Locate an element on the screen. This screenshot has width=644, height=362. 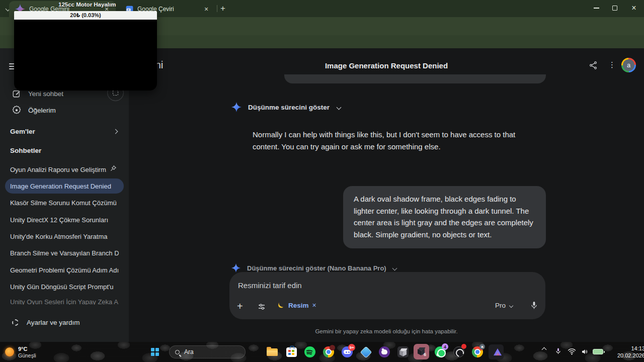
thinking-process-toggle: Düşünme sürecini göster is located at coordinates (286, 107).